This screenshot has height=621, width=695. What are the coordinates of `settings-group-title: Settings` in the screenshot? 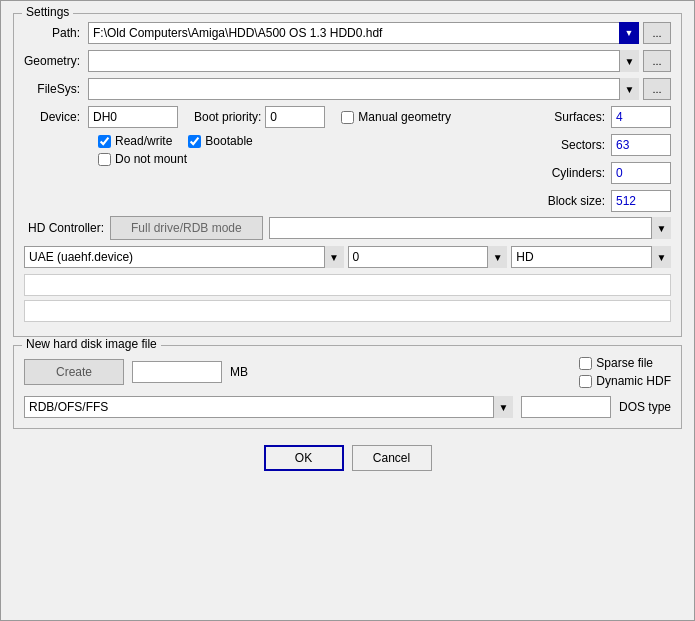 It's located at (48, 12).